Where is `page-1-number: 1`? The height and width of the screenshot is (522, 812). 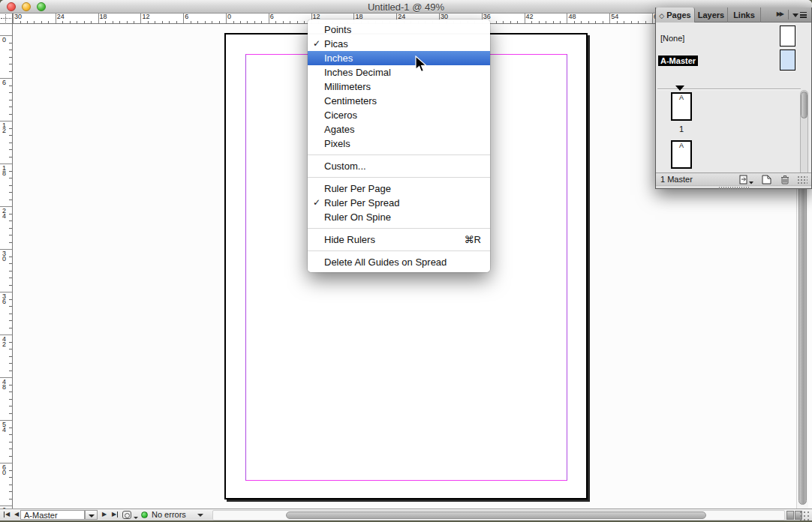
page-1-number: 1 is located at coordinates (681, 129).